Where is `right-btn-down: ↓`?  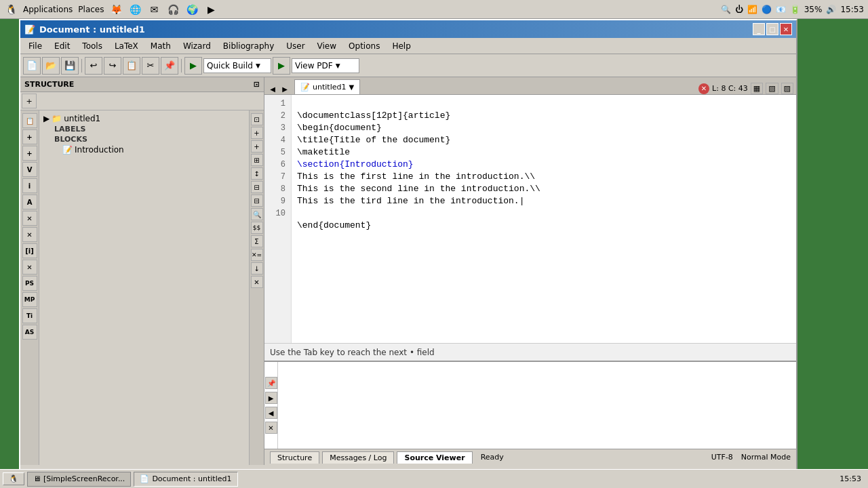 right-btn-down: ↓ is located at coordinates (257, 268).